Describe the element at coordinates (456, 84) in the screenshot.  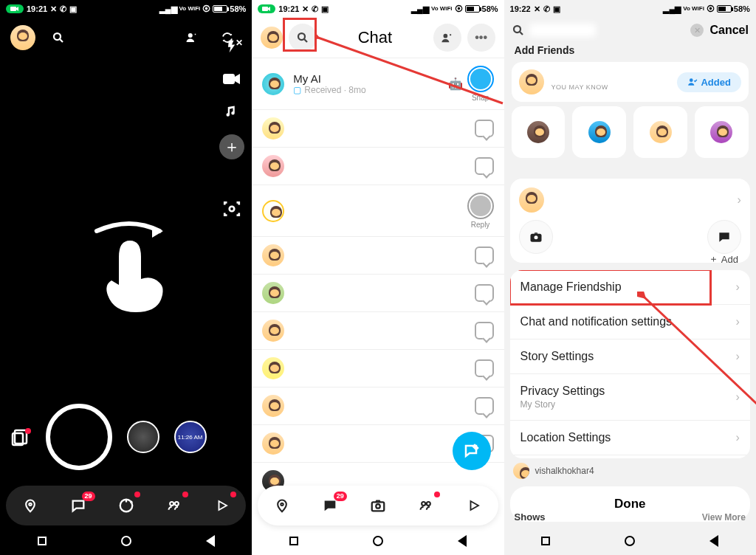
I see `bot-icon: 🤖` at that location.